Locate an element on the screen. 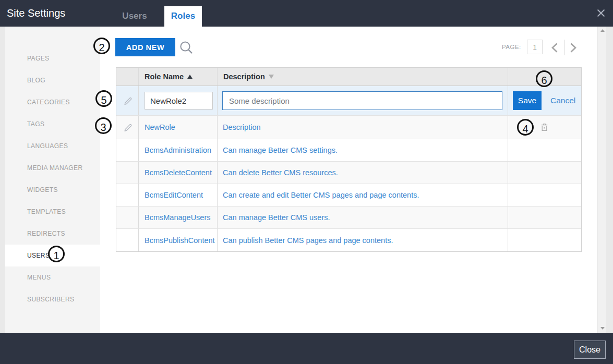  delete-trash-icon is located at coordinates (545, 127).